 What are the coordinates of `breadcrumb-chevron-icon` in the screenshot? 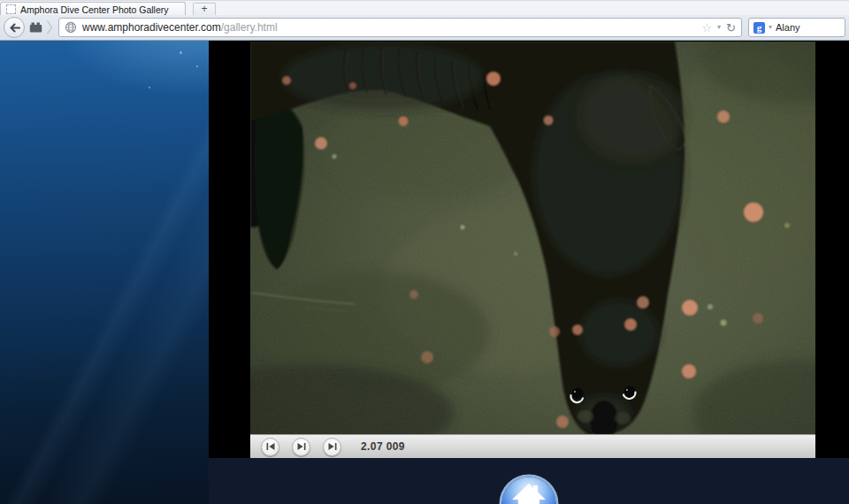 It's located at (50, 27).